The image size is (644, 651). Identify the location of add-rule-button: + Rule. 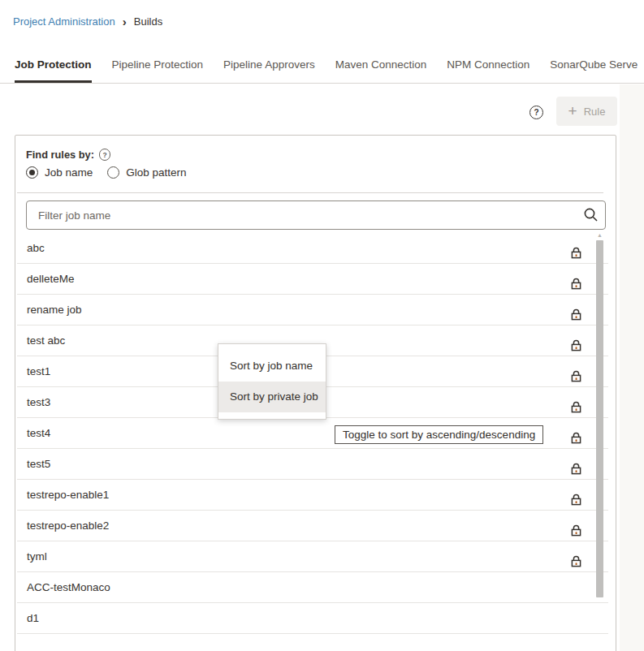
(586, 111).